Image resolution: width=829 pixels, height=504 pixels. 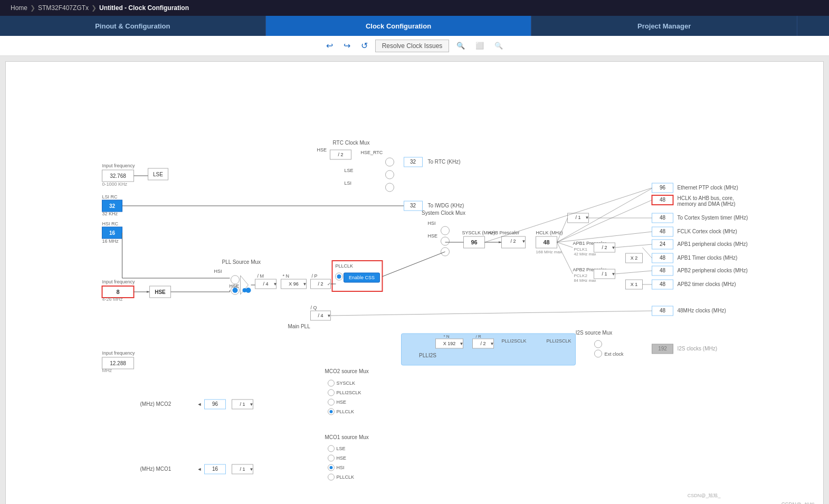 What do you see at coordinates (663, 348) in the screenshot?
I see `svg-text: 192` at bounding box center [663, 348].